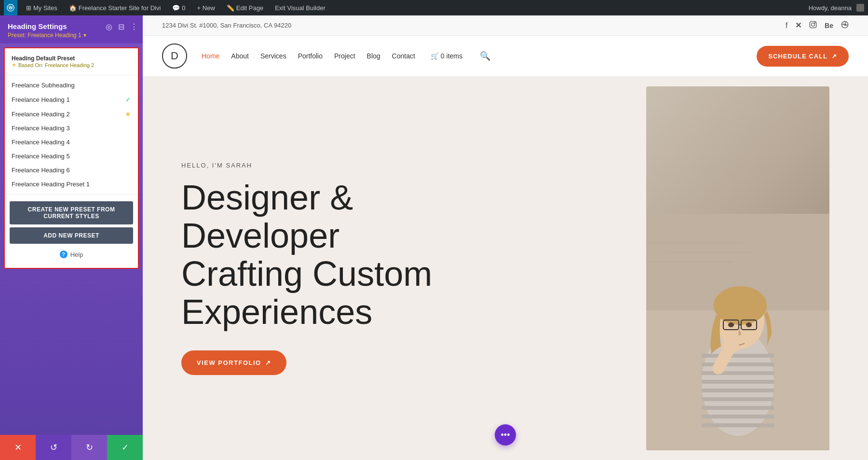  Describe the element at coordinates (18, 447) in the screenshot. I see `cancel-icon: ✕` at that location.